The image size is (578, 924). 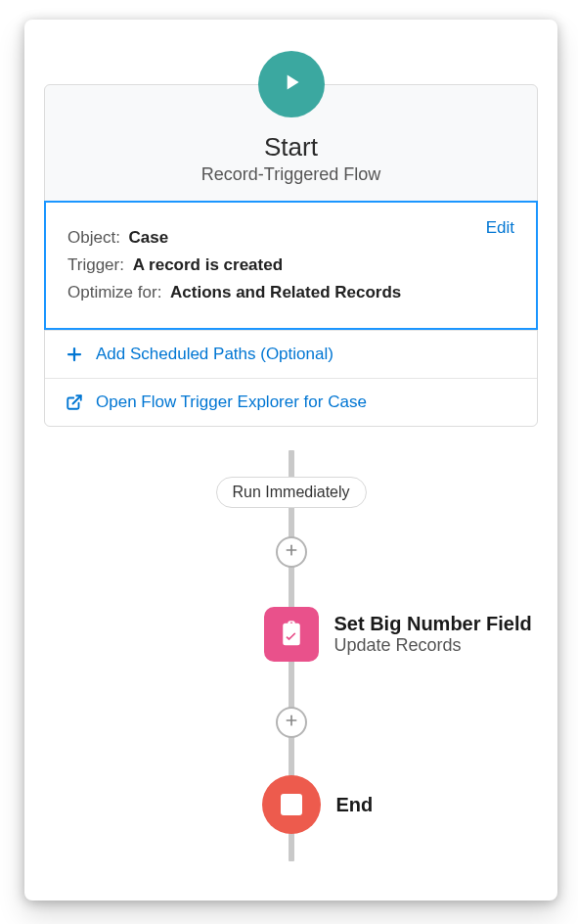 What do you see at coordinates (286, 292) in the screenshot?
I see `config-optimize-value: Actions and Related Records` at bounding box center [286, 292].